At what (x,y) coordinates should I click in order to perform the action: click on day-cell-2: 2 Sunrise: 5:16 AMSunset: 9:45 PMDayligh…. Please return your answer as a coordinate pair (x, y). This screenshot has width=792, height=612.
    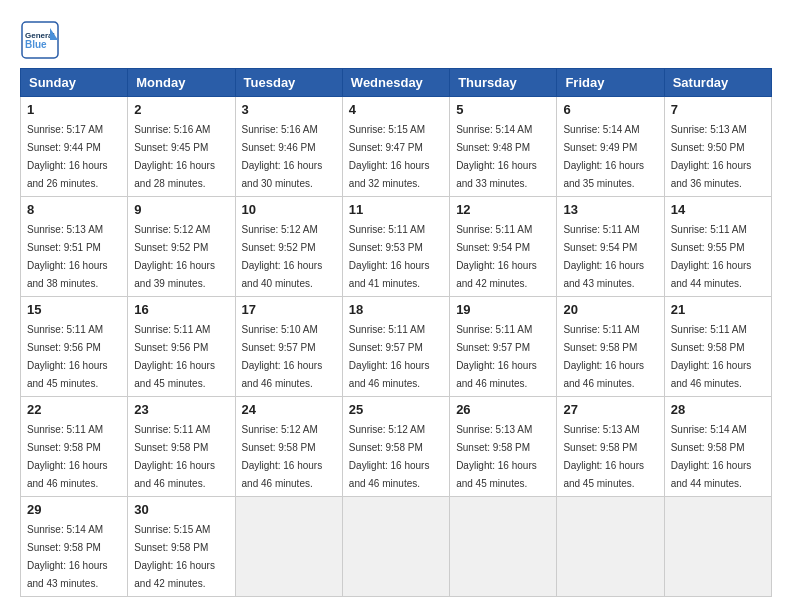
    Looking at the image, I should click on (182, 147).